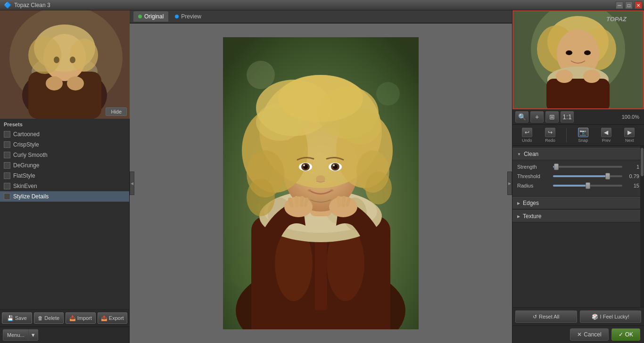 This screenshot has height=343, width=644. What do you see at coordinates (26, 134) in the screenshot?
I see `preset-label: Cartooned` at bounding box center [26, 134].